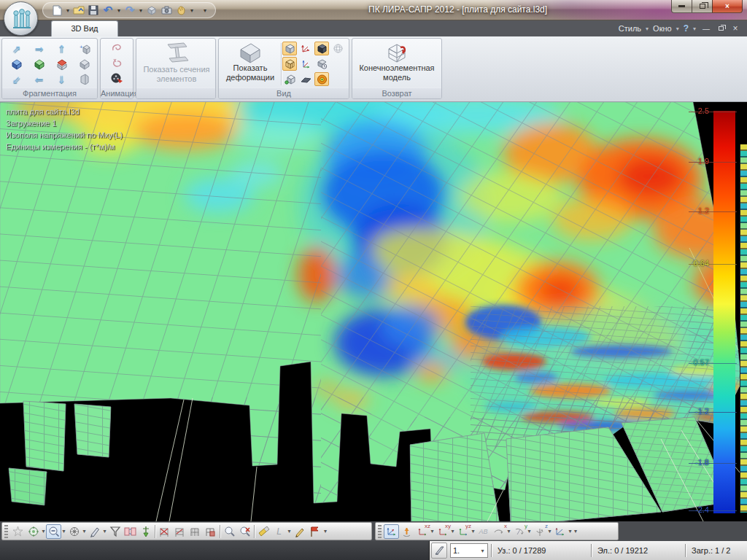 The height and width of the screenshot is (560, 747). I want to click on undo-icon: ↶, so click(108, 10).